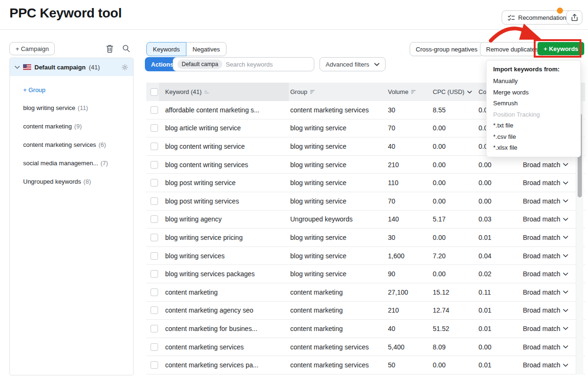  Describe the element at coordinates (499, 329) in the screenshot. I see `competition-cell: 0.01` at that location.